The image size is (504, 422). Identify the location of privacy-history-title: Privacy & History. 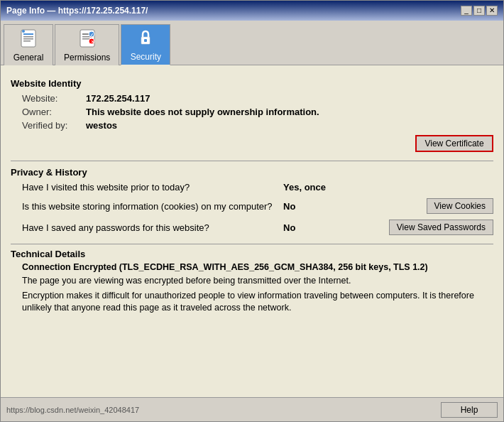
(252, 172).